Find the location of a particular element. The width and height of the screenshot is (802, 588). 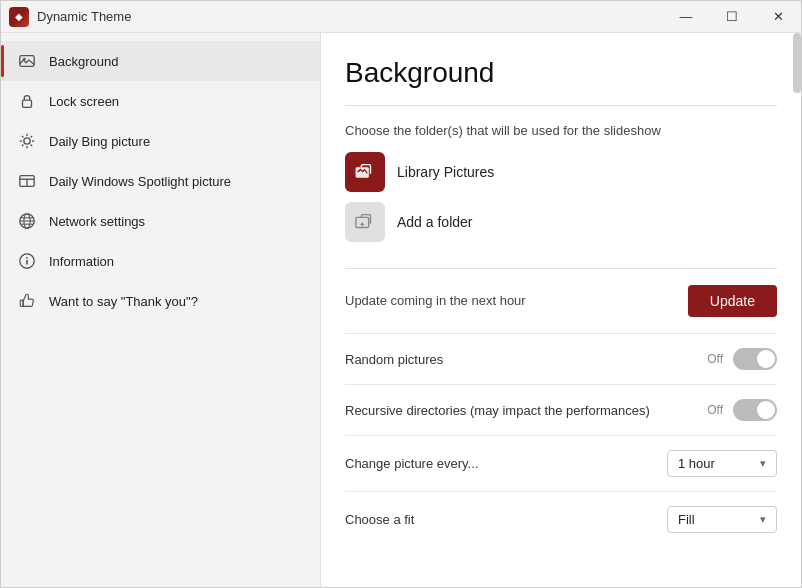

choose-fit-value: Fill is located at coordinates (686, 520).